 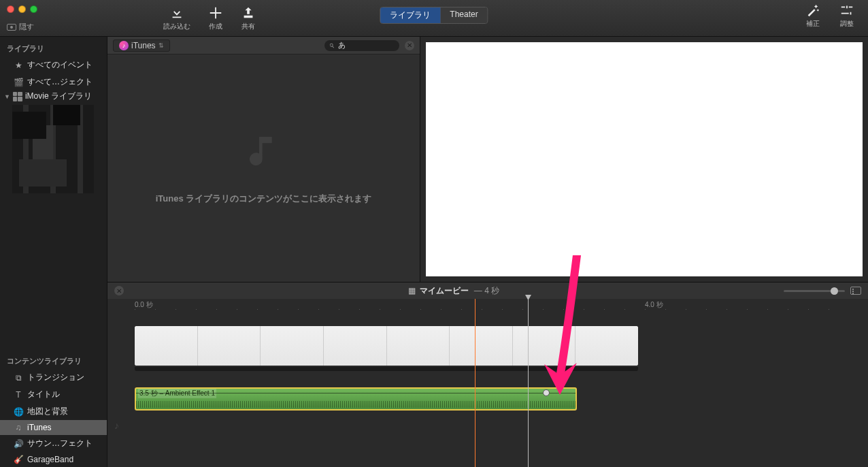 What do you see at coordinates (356, 404) in the screenshot?
I see `waveform` at bounding box center [356, 404].